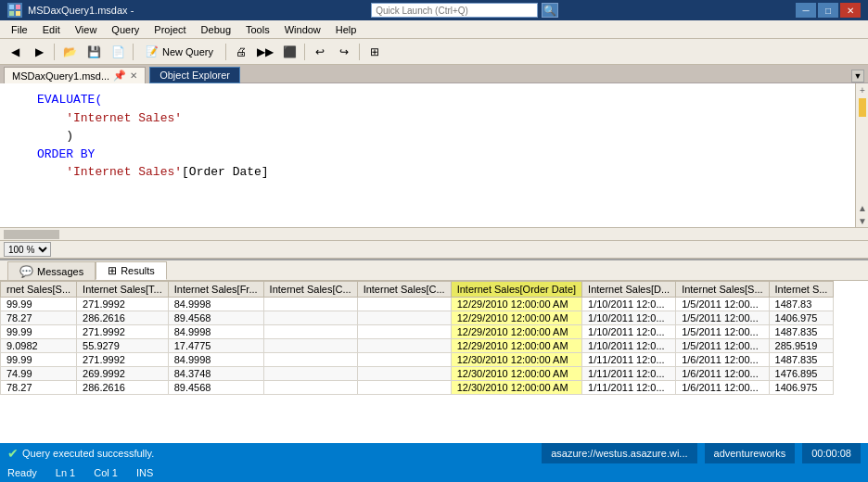  What do you see at coordinates (215, 387) in the screenshot?
I see `cell-6-2: 89.4568` at bounding box center [215, 387].